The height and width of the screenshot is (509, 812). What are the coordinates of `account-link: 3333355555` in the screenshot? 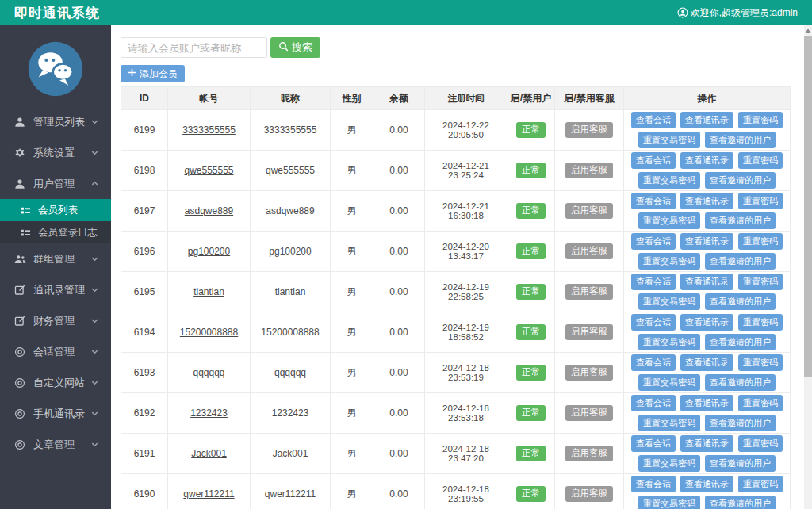 It's located at (209, 130).